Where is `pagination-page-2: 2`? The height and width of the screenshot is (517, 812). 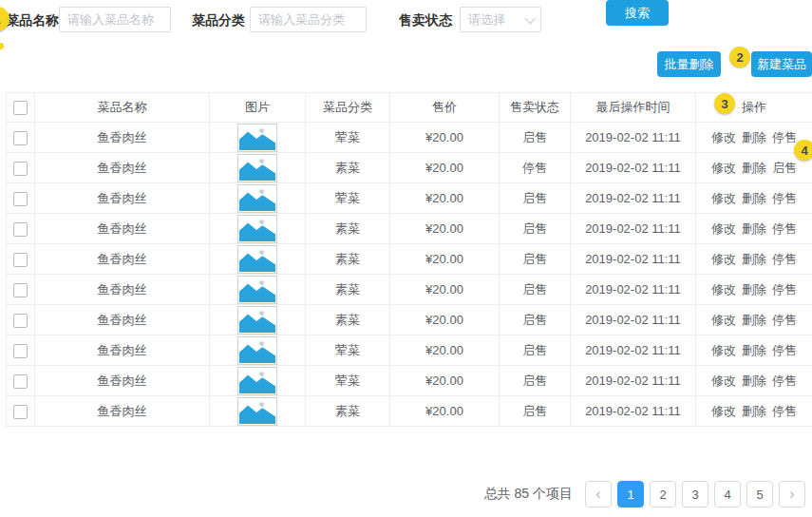 pagination-page-2: 2 is located at coordinates (663, 494).